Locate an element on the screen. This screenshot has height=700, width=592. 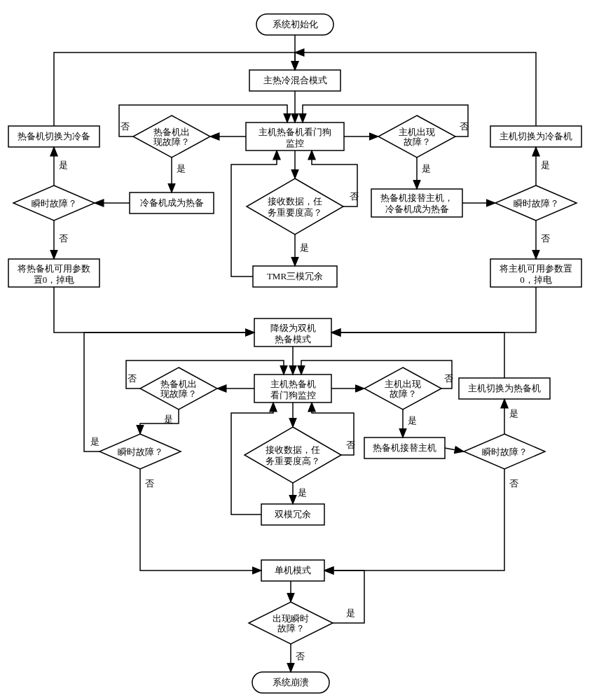
hot-take-host2-box: 热备机接替主机 is located at coordinates (405, 448).